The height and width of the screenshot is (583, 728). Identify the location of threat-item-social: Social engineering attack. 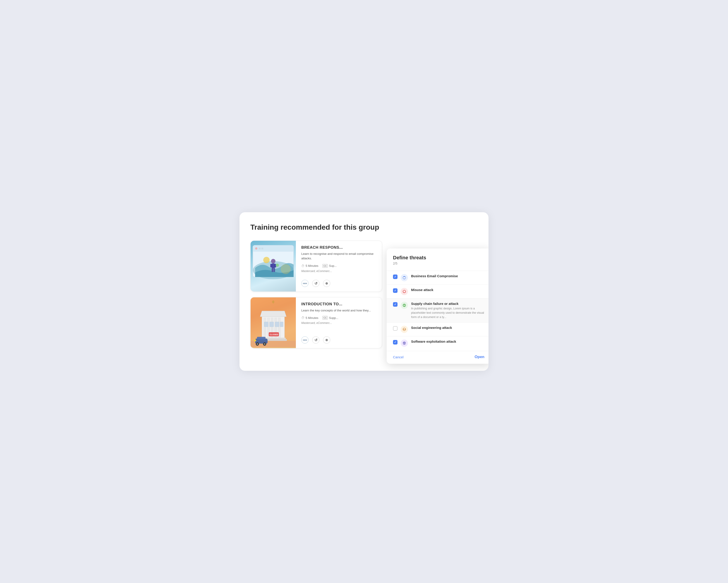
(438, 329).